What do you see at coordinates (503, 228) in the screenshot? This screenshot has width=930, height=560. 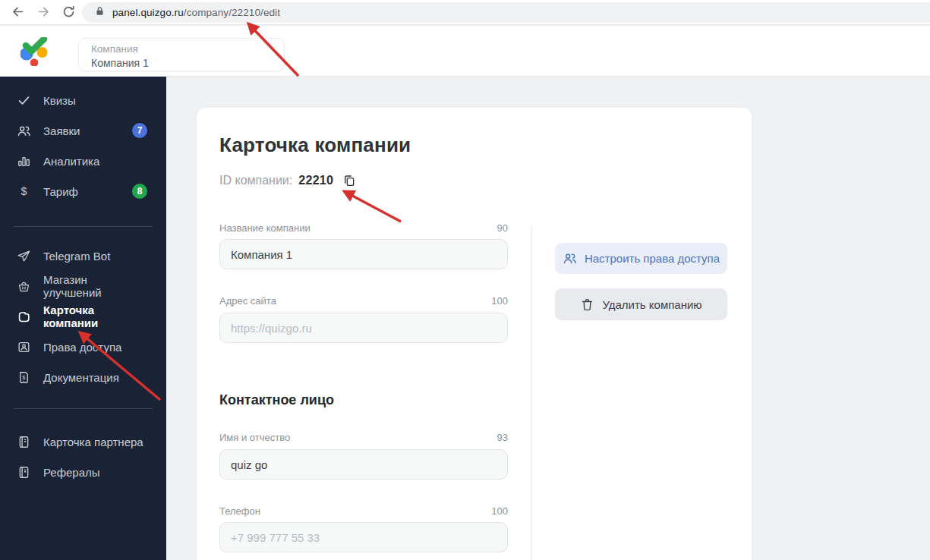 I see `char-counter: 90` at bounding box center [503, 228].